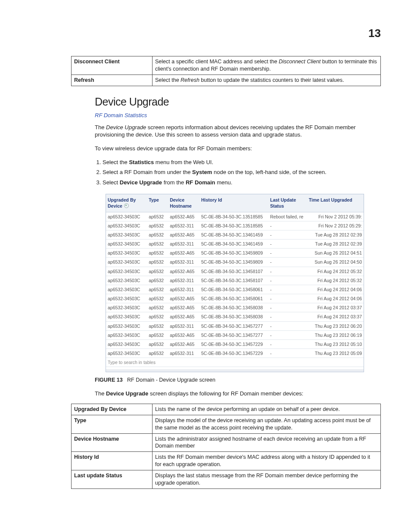 Image resolution: width=411 pixels, height=532 pixels. I want to click on table-row: Upgraded By DeviceLists the name of the …, so click(226, 409).